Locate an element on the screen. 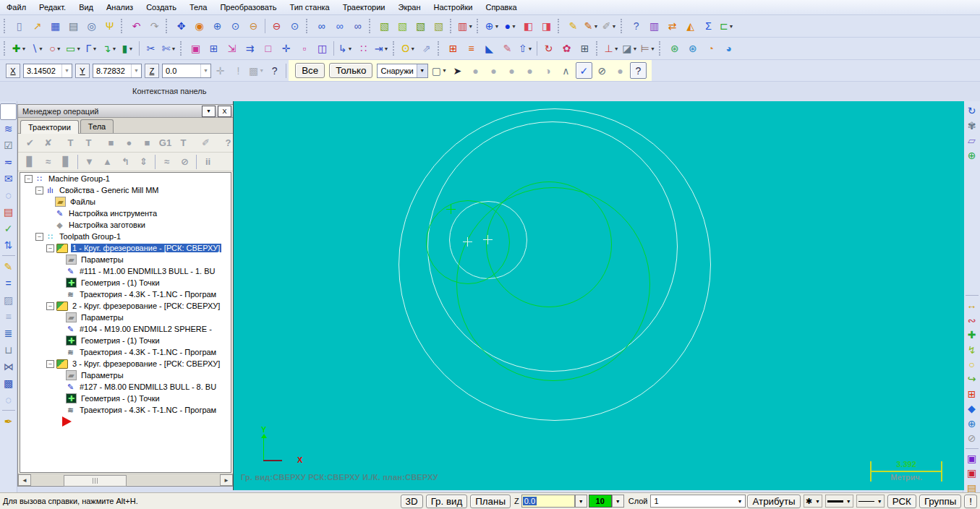 Image resolution: width=980 pixels, height=509 pixels. alert-button: ! is located at coordinates (971, 502).